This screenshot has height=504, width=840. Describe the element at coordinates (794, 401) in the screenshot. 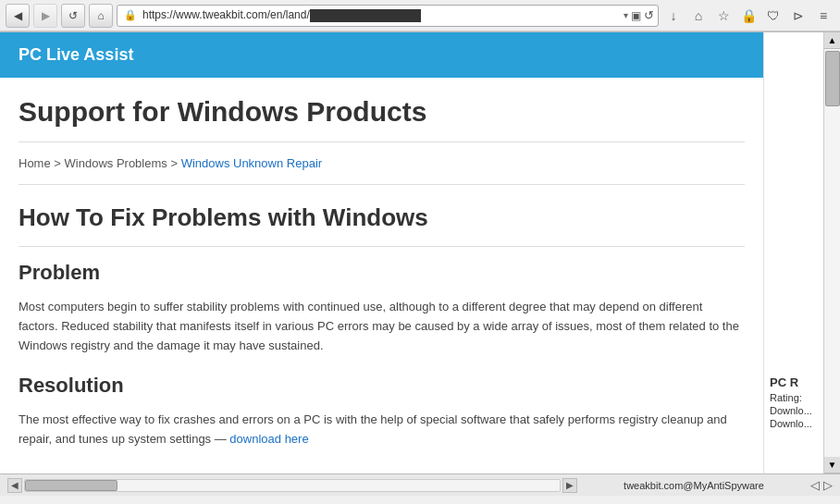

I see `sidebar-partial-card: PC R Rating: Downlo... Downlo...` at that location.